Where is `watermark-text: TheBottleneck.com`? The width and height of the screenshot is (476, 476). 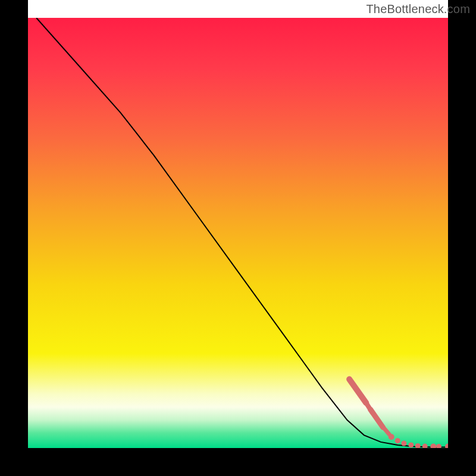
watermark-text: TheBottleneck.com is located at coordinates (418, 10).